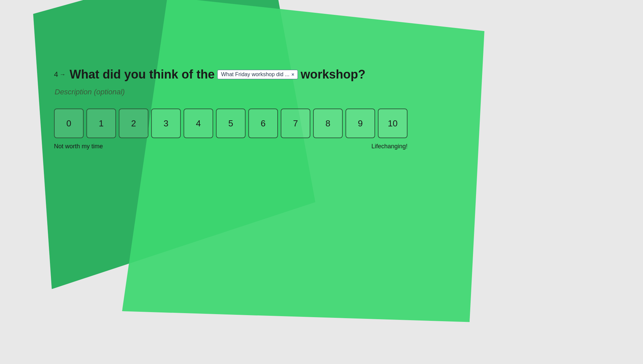  I want to click on rating-box-0: 0, so click(69, 123).